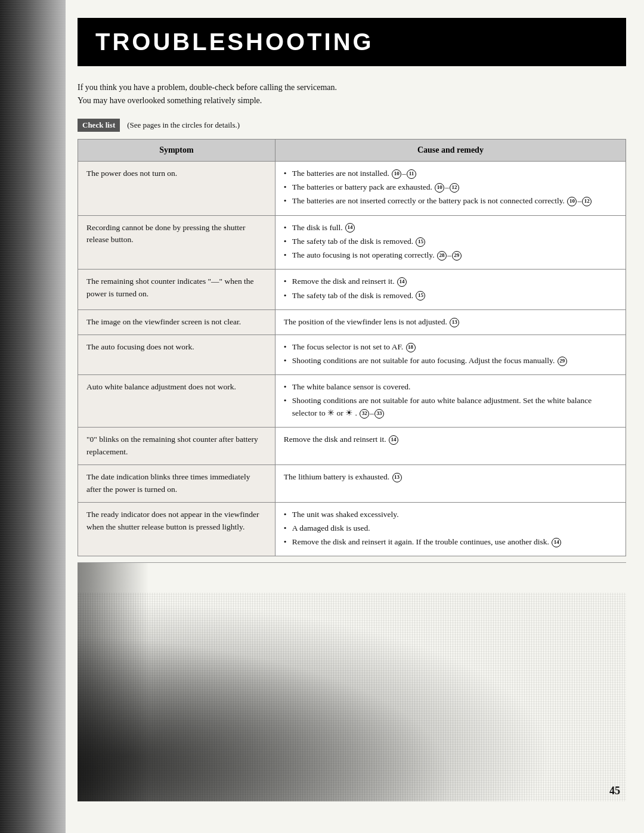  Describe the element at coordinates (352, 42) in the screenshot. I see `title-bar: TROUBLESHOOTING` at that location.